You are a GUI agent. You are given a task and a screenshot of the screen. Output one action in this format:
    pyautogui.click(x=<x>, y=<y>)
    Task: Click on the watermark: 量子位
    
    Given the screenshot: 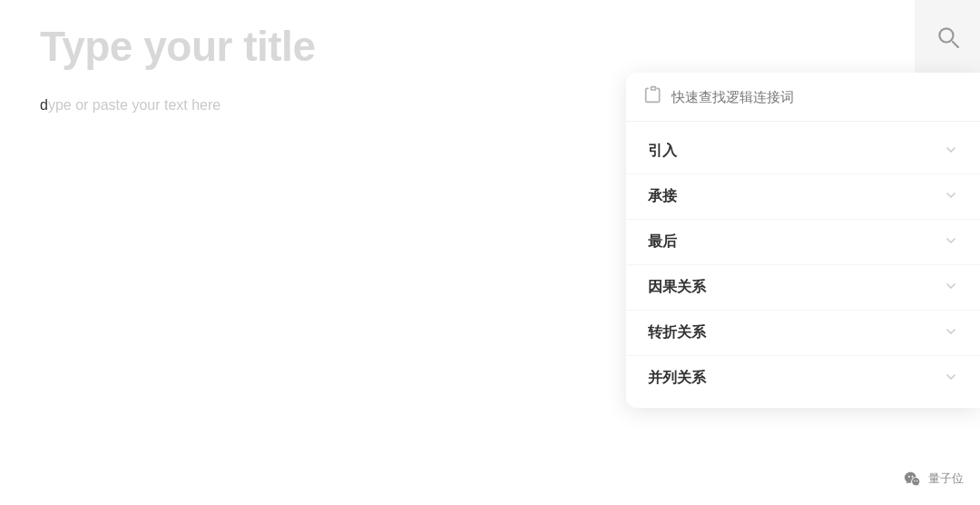 What is the action you would take?
    pyautogui.click(x=933, y=479)
    